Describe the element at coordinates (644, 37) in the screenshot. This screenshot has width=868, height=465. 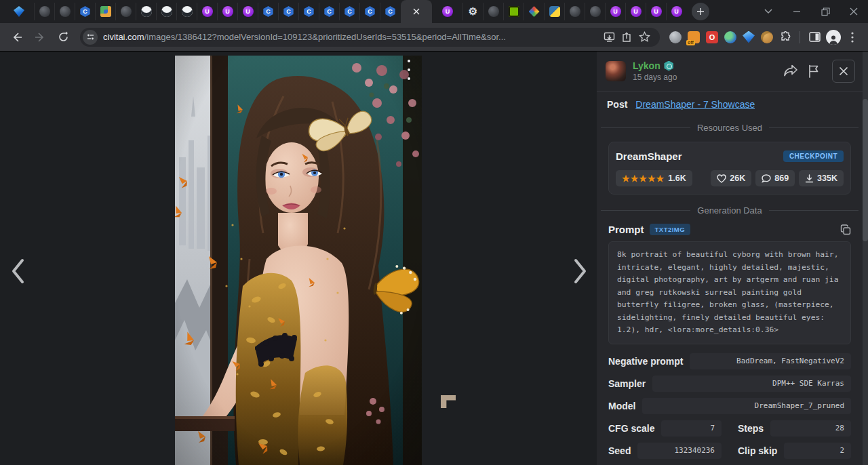
I see `bookmark-button` at that location.